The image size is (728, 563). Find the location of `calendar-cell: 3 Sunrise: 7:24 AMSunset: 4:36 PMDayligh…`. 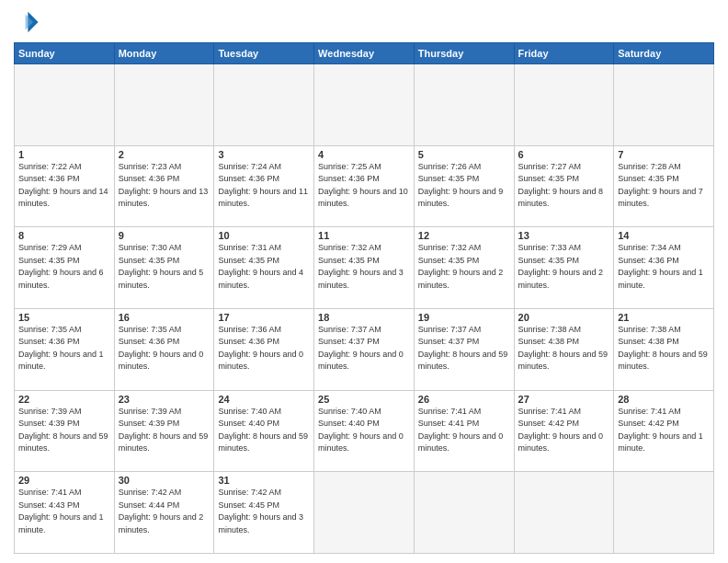

calendar-cell: 3 Sunrise: 7:24 AMSunset: 4:36 PMDayligh… is located at coordinates (265, 186).